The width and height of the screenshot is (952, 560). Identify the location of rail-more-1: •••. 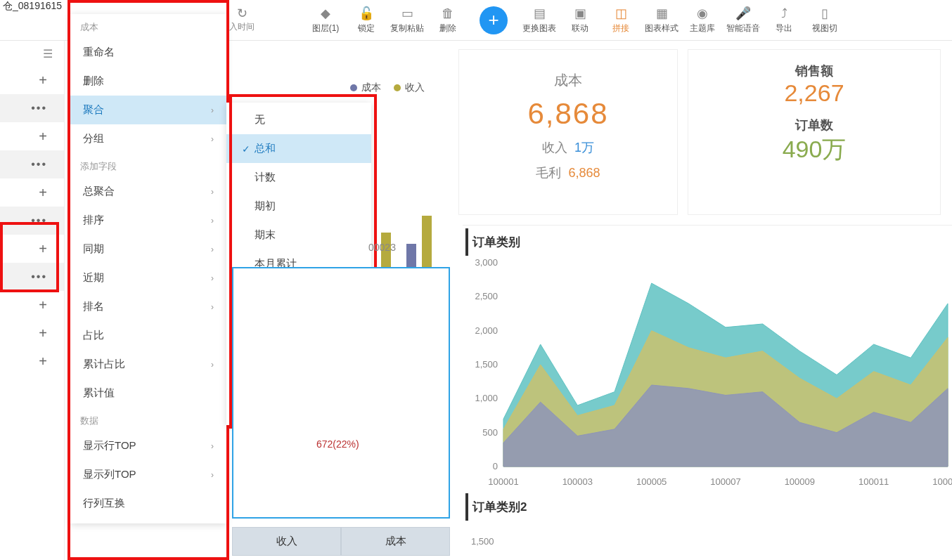
(32, 108).